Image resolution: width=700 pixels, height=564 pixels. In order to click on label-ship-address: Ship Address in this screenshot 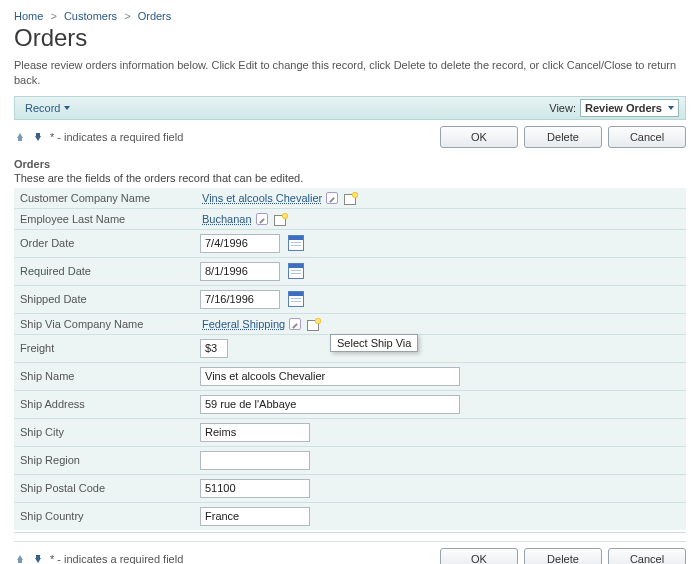, I will do `click(104, 404)`.